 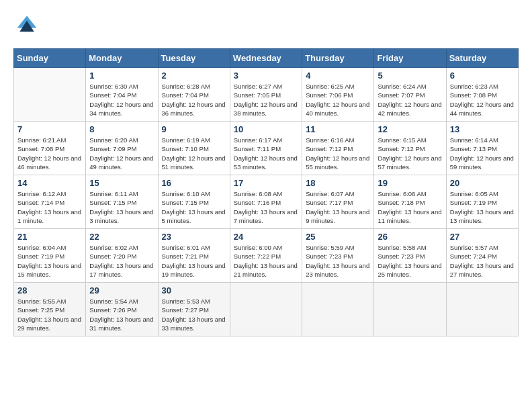 What do you see at coordinates (410, 75) in the screenshot?
I see `day-number: 5` at bounding box center [410, 75].